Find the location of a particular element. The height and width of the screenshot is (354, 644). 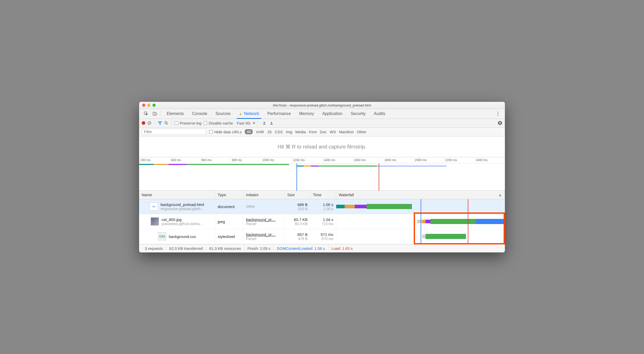

request-size-uncompressed: 60.3 KB is located at coordinates (301, 224).